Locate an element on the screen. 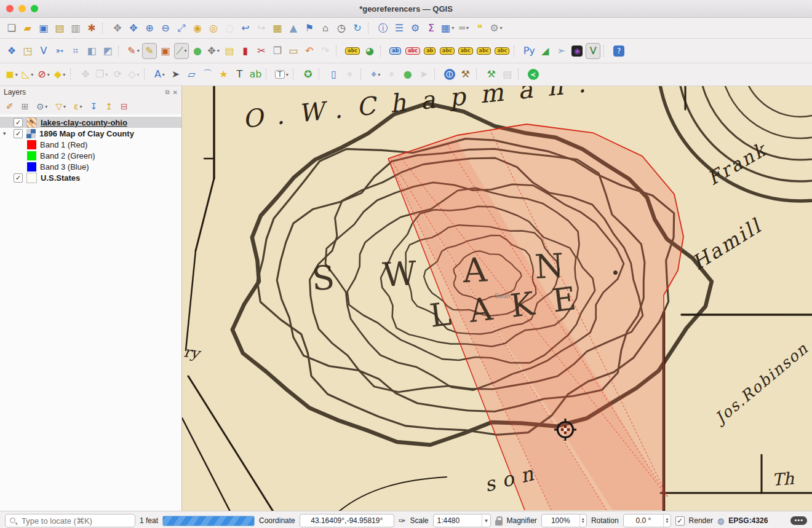 The height and width of the screenshot is (528, 812). add-lake-feature: ● is located at coordinates (408, 74).